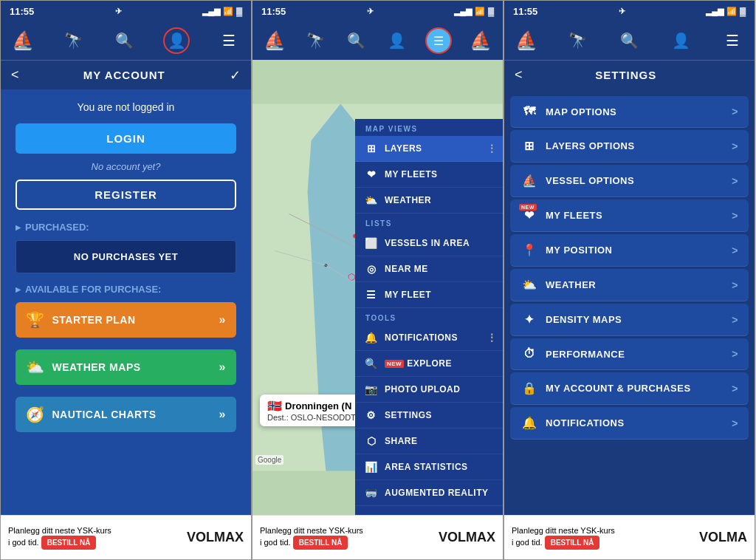 The width and height of the screenshot is (756, 560). Describe the element at coordinates (126, 41) in the screenshot. I see `nav-bar-1: ⛵ 🔭 🔍 👤 ☰` at that location.